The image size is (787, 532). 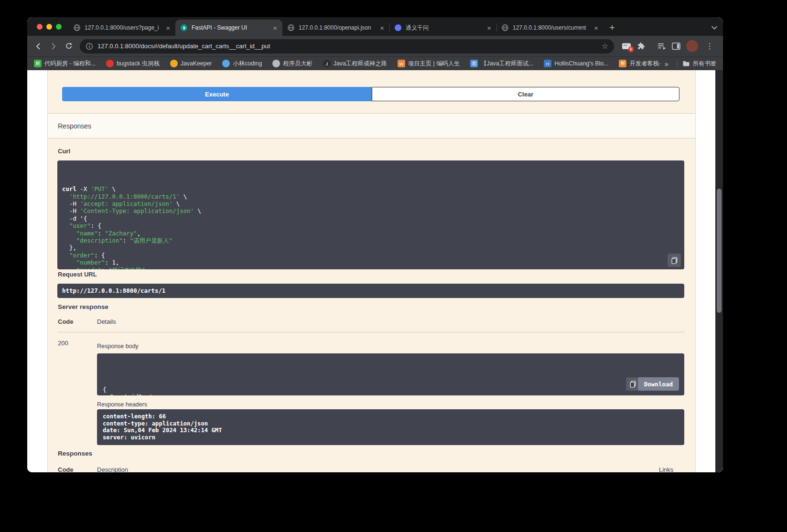 What do you see at coordinates (113, 469) in the screenshot?
I see `description-column-header: Description` at bounding box center [113, 469].